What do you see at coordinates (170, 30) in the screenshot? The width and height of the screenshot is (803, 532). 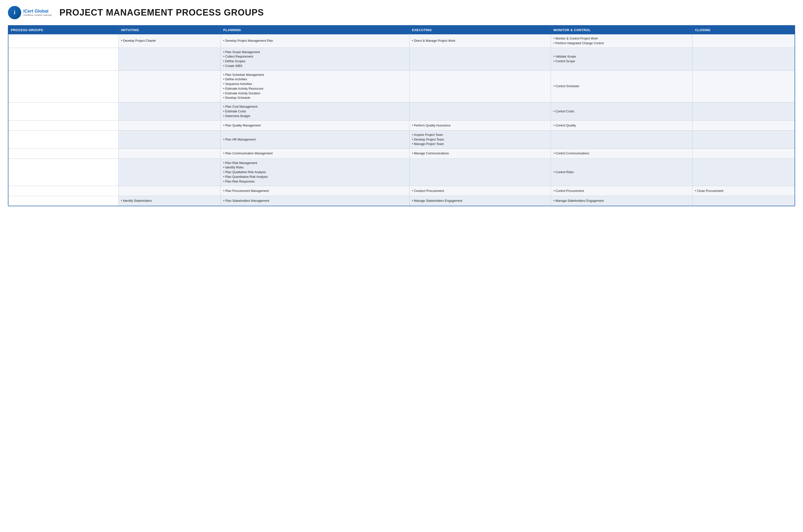 I see `col-header-initiating: INITIATING` at bounding box center [170, 30].